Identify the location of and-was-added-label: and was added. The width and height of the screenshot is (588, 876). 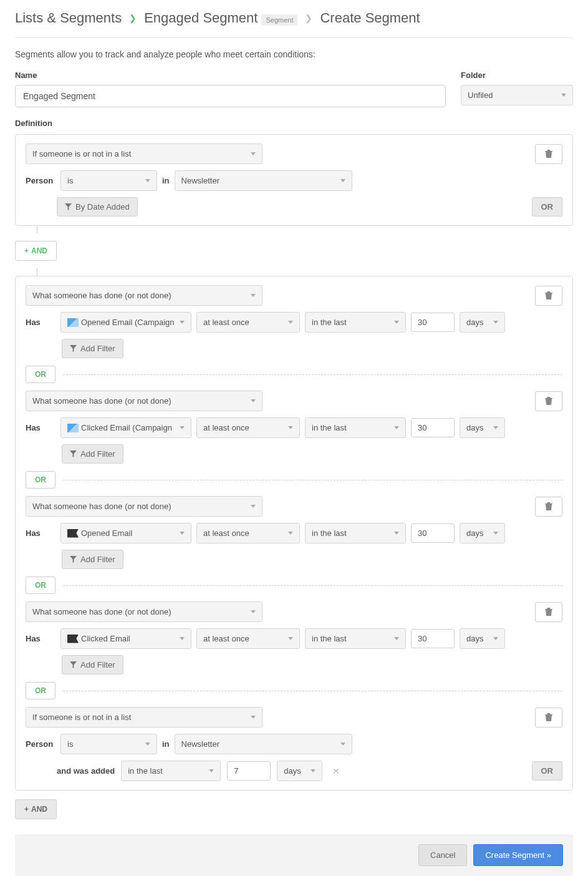
(86, 771).